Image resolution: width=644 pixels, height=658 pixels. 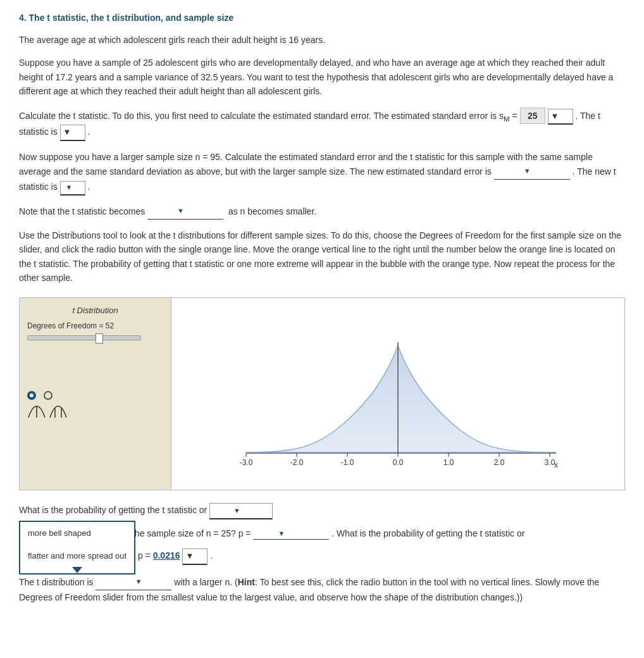 What do you see at coordinates (95, 395) in the screenshot?
I see `radio-row` at bounding box center [95, 395].